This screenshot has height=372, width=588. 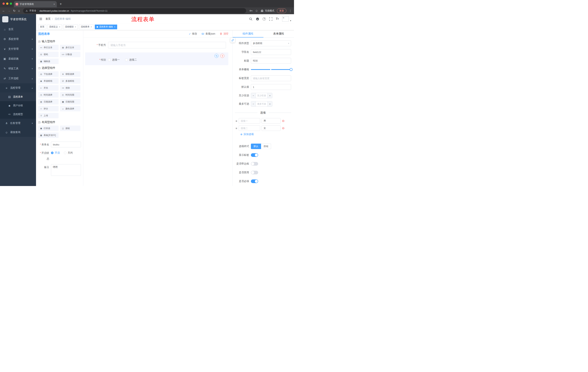 What do you see at coordinates (254, 181) in the screenshot?
I see `required-toggle` at bounding box center [254, 181].